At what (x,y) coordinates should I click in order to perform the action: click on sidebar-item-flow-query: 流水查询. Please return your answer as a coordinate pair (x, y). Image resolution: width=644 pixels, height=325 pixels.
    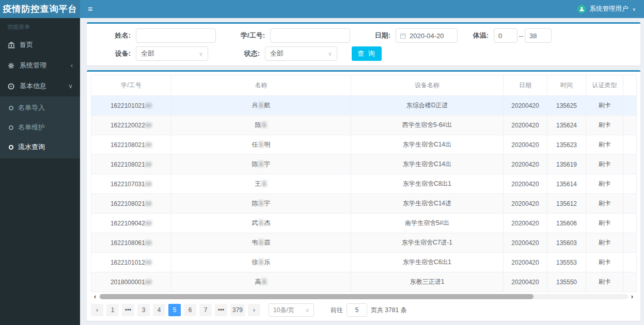
    Looking at the image, I should click on (40, 147).